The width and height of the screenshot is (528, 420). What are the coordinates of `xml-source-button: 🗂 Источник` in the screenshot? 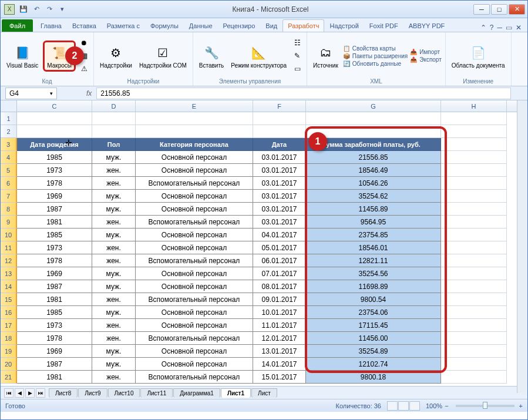 It's located at (325, 56).